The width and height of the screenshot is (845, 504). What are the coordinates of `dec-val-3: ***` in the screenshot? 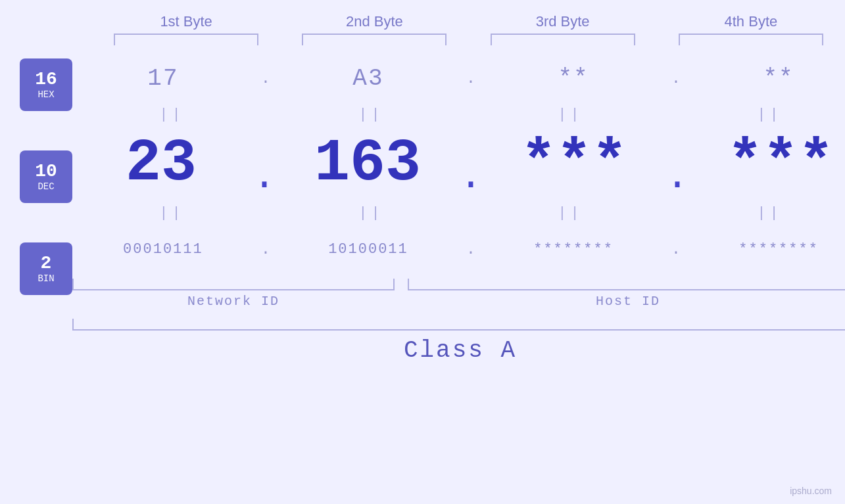 It's located at (574, 164).